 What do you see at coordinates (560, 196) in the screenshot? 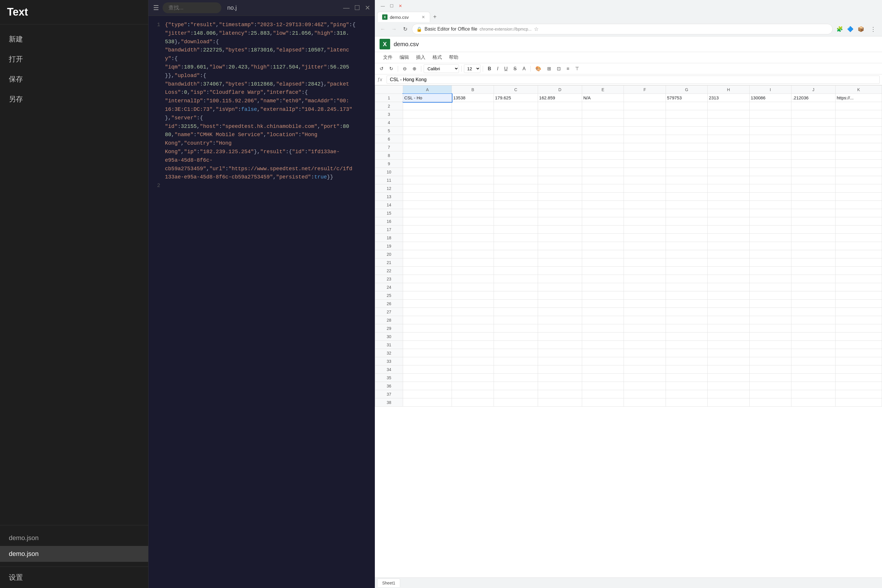
I see `cell-D13` at bounding box center [560, 196].